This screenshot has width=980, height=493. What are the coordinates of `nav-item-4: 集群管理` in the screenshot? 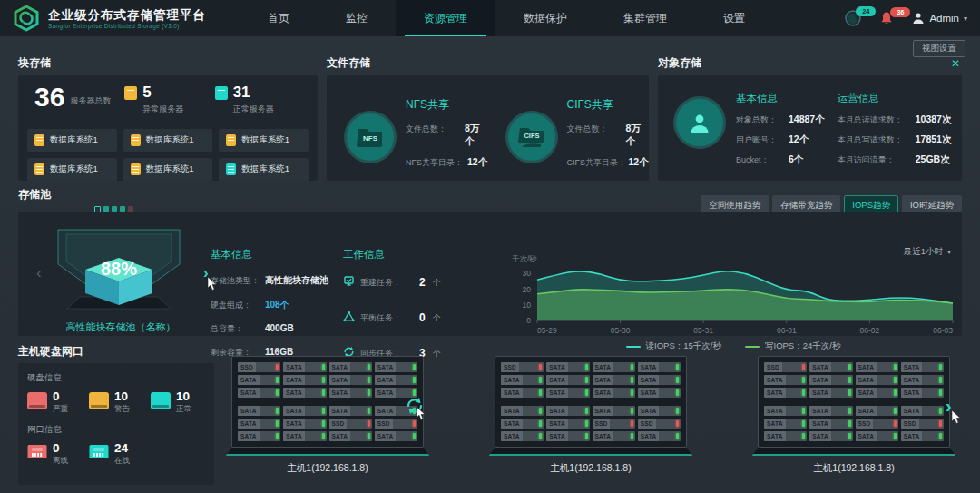 It's located at (645, 18).